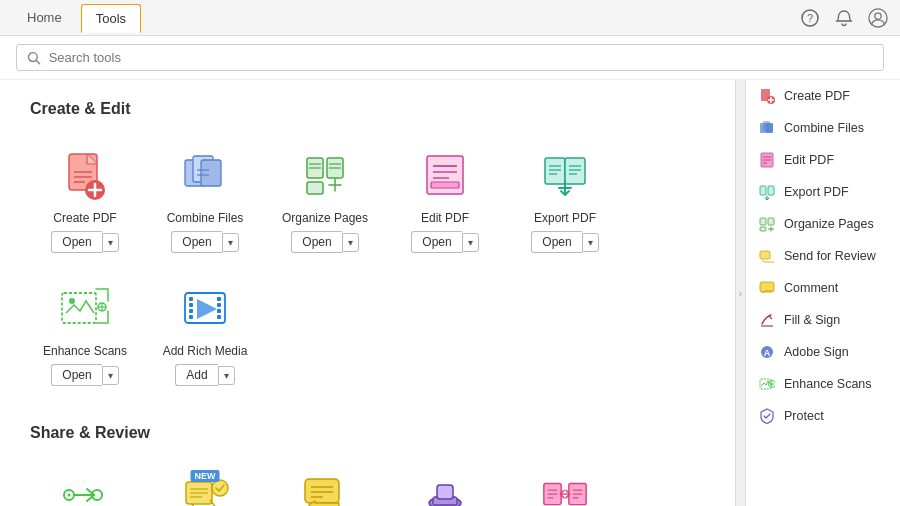  Describe the element at coordinates (461, 58) in the screenshot. I see `search-input` at that location.